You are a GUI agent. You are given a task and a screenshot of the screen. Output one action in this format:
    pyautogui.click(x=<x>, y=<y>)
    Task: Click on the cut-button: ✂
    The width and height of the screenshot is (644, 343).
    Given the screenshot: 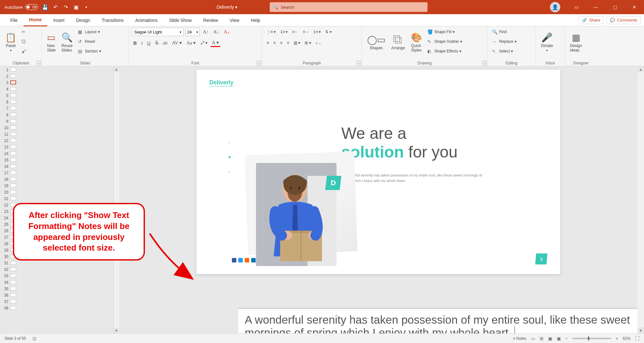 What is the action you would take?
    pyautogui.click(x=24, y=32)
    